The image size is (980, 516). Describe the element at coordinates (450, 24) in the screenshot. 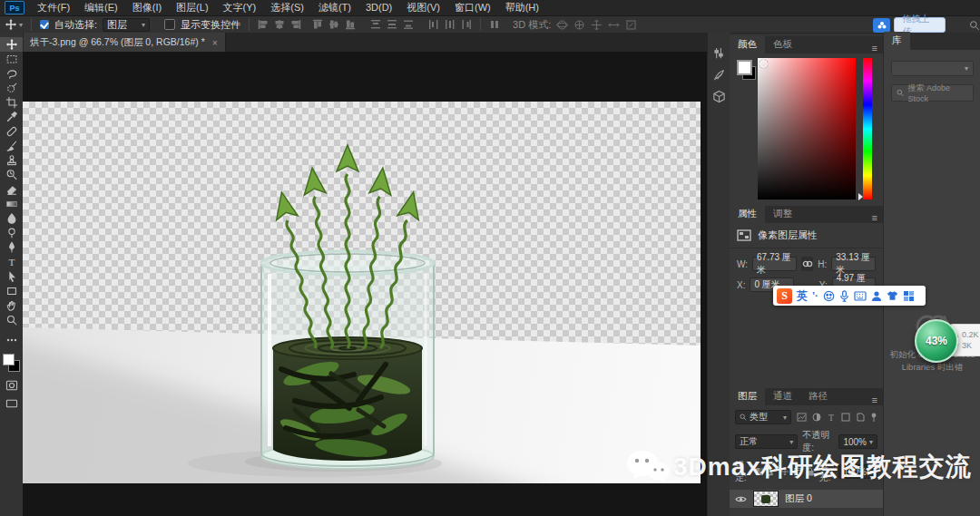

I see `distribute-center-icon` at that location.